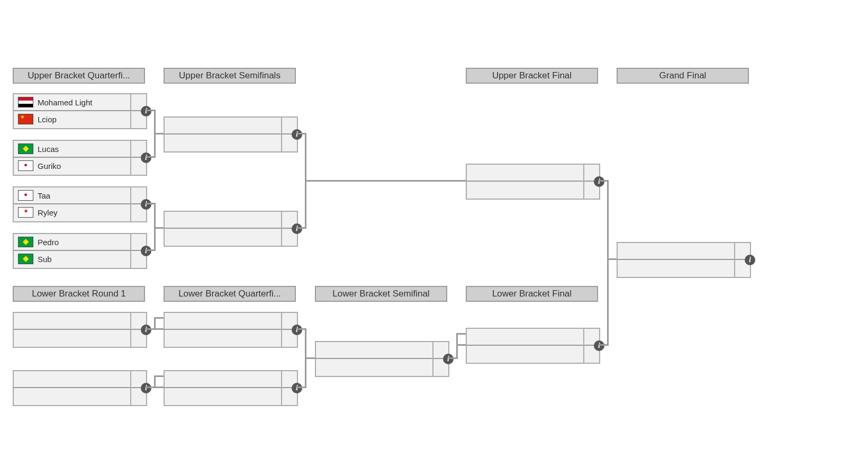 Image resolution: width=868 pixels, height=467 pixels. What do you see at coordinates (80, 102) in the screenshot?
I see `team-row: Mohamed Light` at bounding box center [80, 102].